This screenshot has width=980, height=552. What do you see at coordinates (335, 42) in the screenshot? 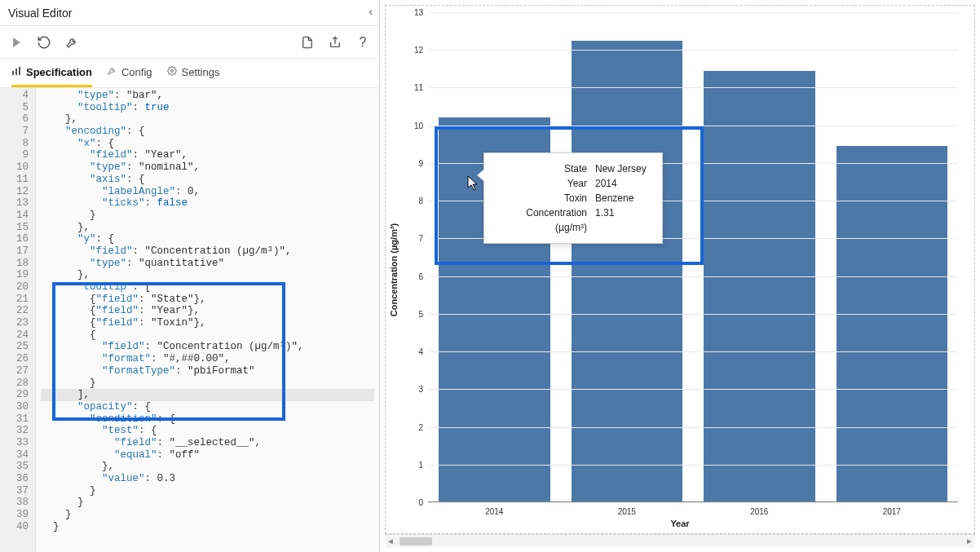
I see `share-icon` at bounding box center [335, 42].